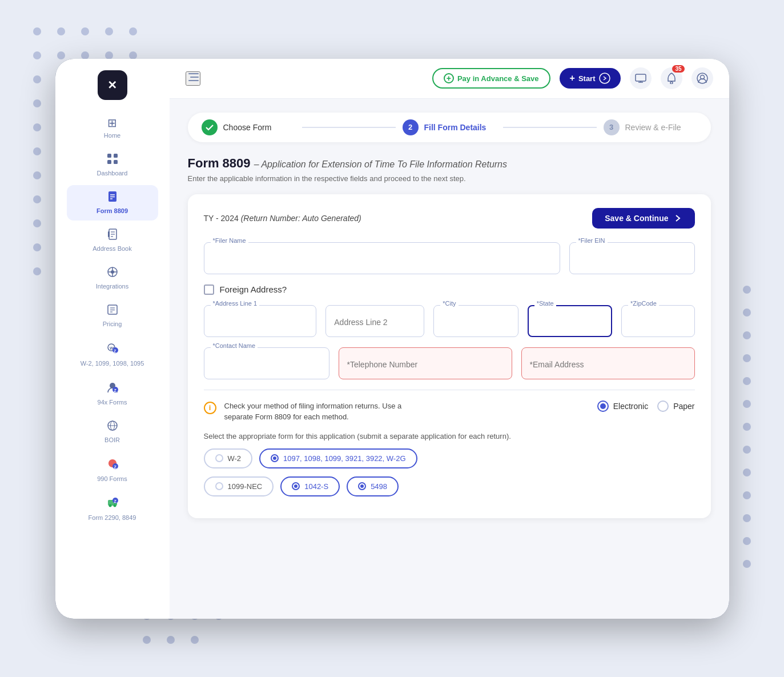 The height and width of the screenshot is (677, 784). I want to click on 94x-icon: Z, so click(112, 388).